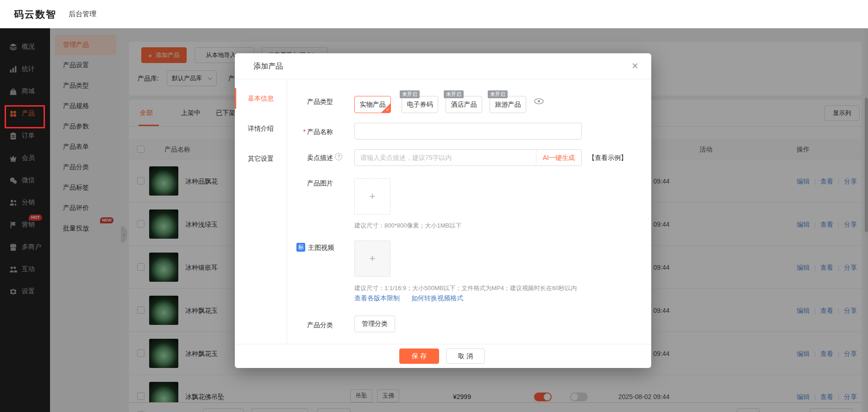  I want to click on tab-basic-info: 基本信息, so click(261, 98).